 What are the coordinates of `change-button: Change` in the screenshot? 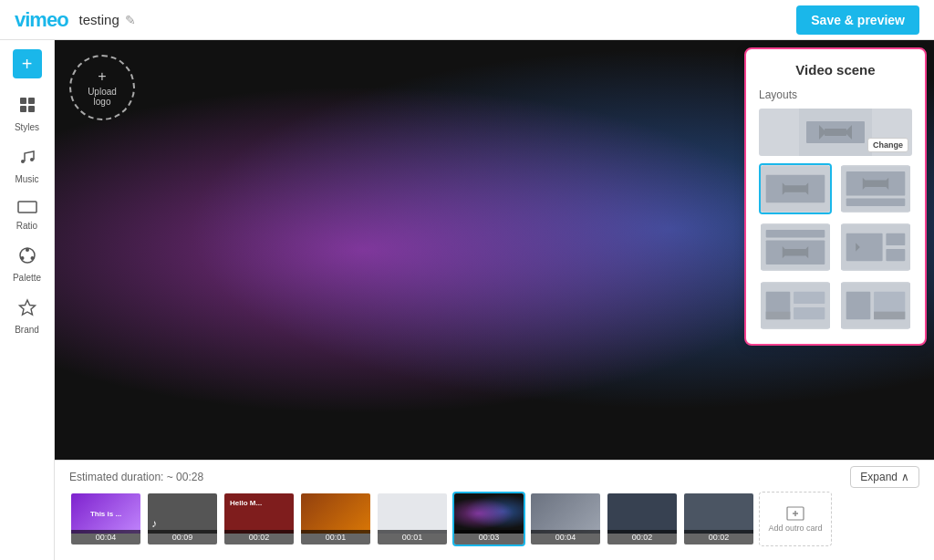 It's located at (888, 145).